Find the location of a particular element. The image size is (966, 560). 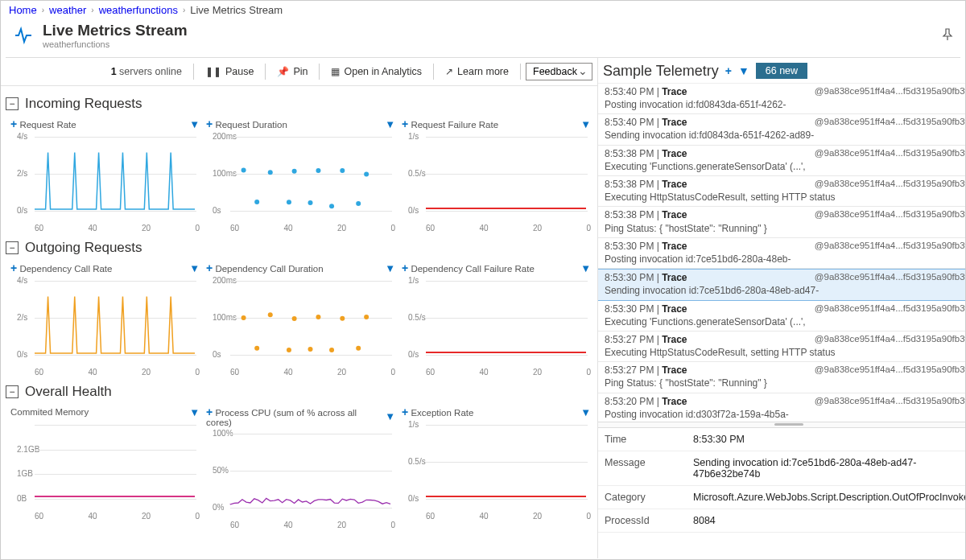

chart: + Exception Rate▼1/s0.5/s0/s6040200 is located at coordinates (496, 467).